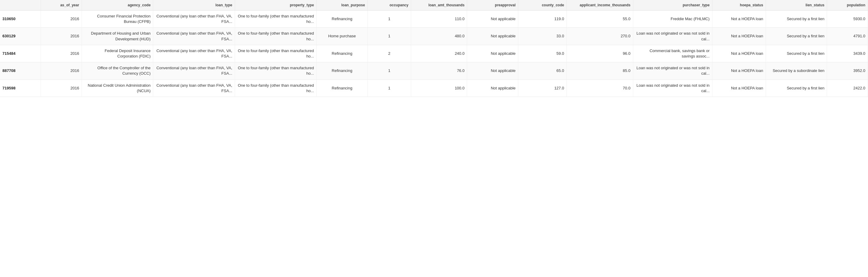 The image size is (868, 277). What do you see at coordinates (600, 5) in the screenshot?
I see `col-header-applicant-income: applicant_income_thousands` at bounding box center [600, 5].